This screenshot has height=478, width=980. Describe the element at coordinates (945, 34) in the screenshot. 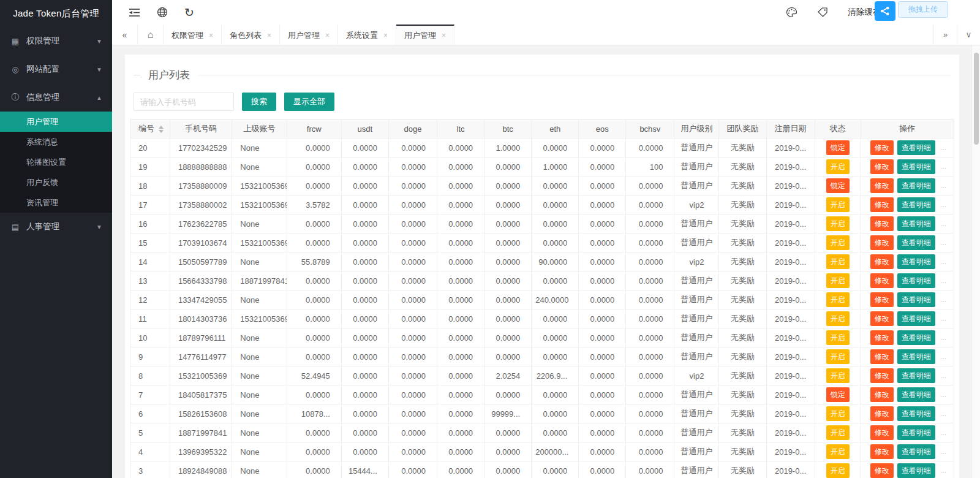

I see `tabs-scroll-right-icon: »` at that location.